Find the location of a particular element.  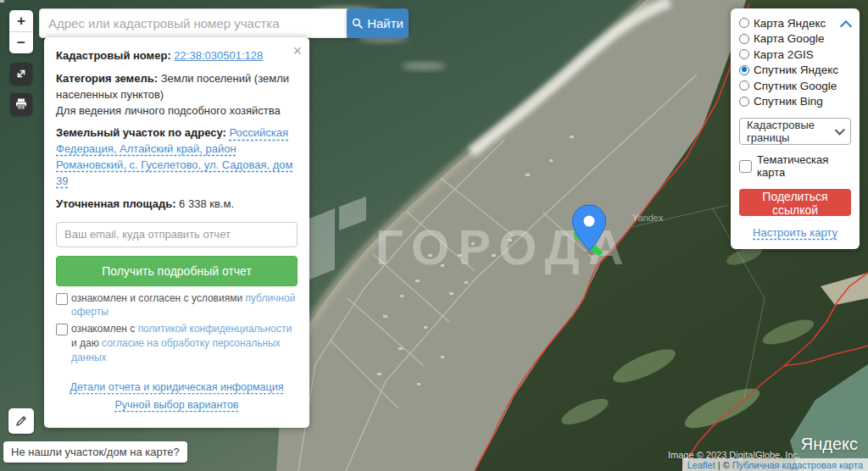

zoom-out-button: − is located at coordinates (21, 42).